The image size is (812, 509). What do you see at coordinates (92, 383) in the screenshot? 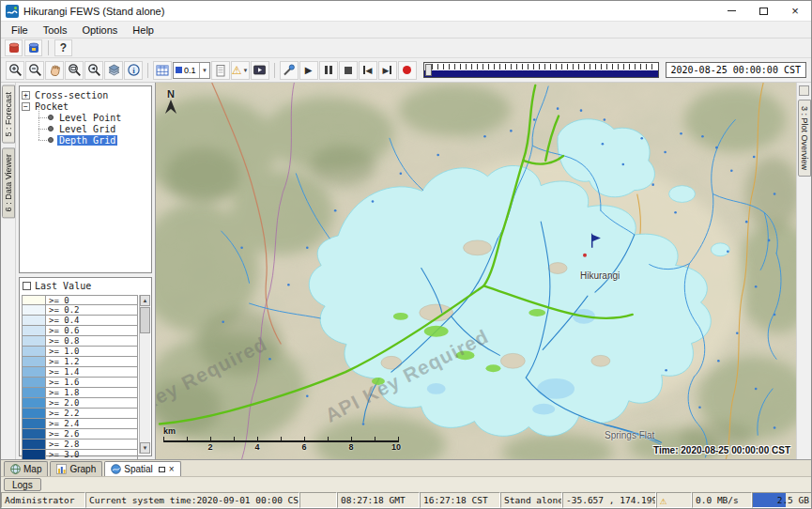
I see `legend-label: >= 1.6` at bounding box center [92, 383].